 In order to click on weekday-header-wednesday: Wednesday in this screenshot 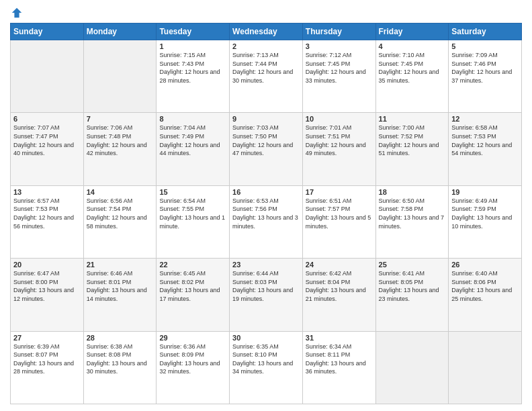, I will do `click(266, 32)`.